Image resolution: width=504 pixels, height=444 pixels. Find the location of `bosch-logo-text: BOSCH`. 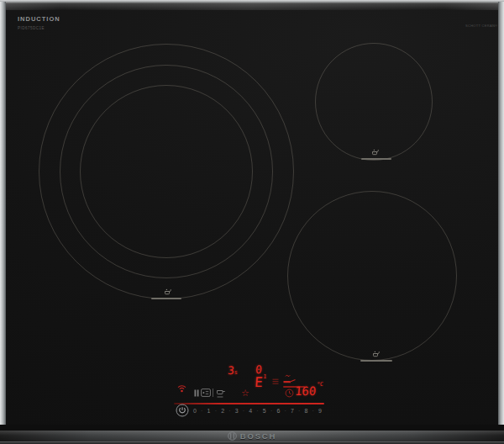

bosch-logo-text: BOSCH is located at coordinates (259, 436).